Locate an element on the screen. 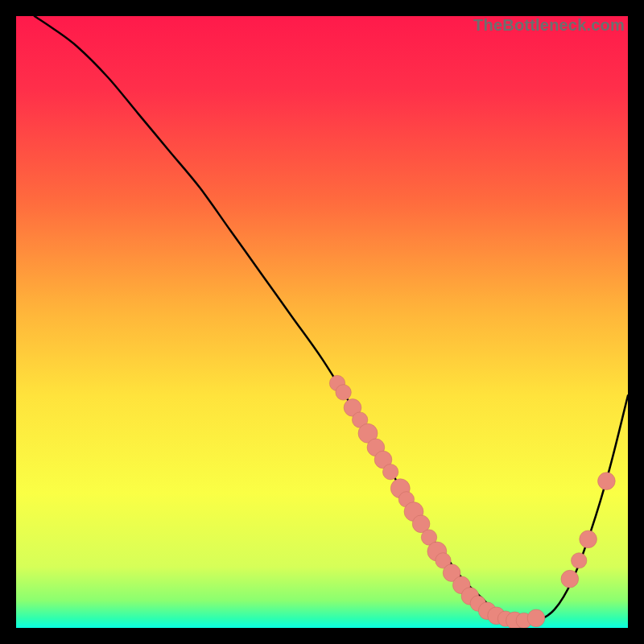 Image resolution: width=644 pixels, height=644 pixels. watermark-text: TheBottleneck.com is located at coordinates (549, 26).